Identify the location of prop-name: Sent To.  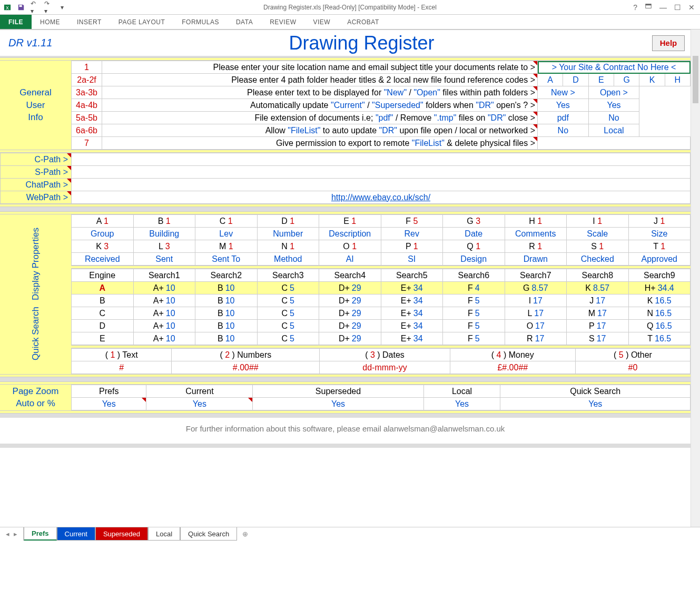
(226, 259).